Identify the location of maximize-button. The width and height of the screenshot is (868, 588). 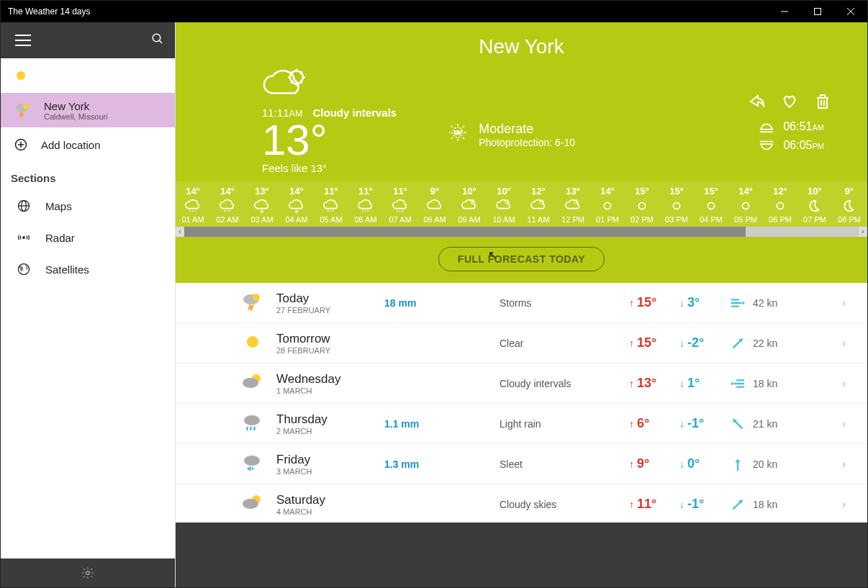
(818, 12).